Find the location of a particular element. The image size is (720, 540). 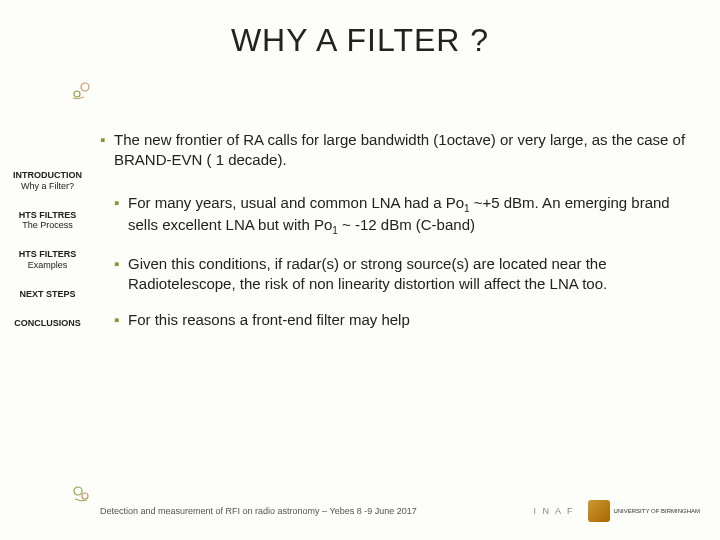

bullet-text: For this reasons a front-end filter may … is located at coordinates (414, 320).